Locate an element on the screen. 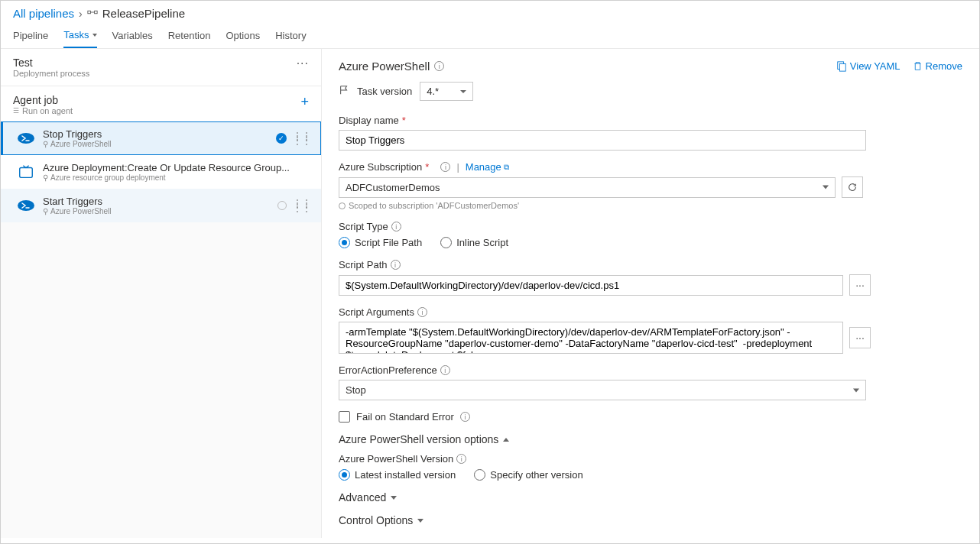 This screenshot has width=980, height=544. breadcrumb-root: All pipelines is located at coordinates (44, 14).